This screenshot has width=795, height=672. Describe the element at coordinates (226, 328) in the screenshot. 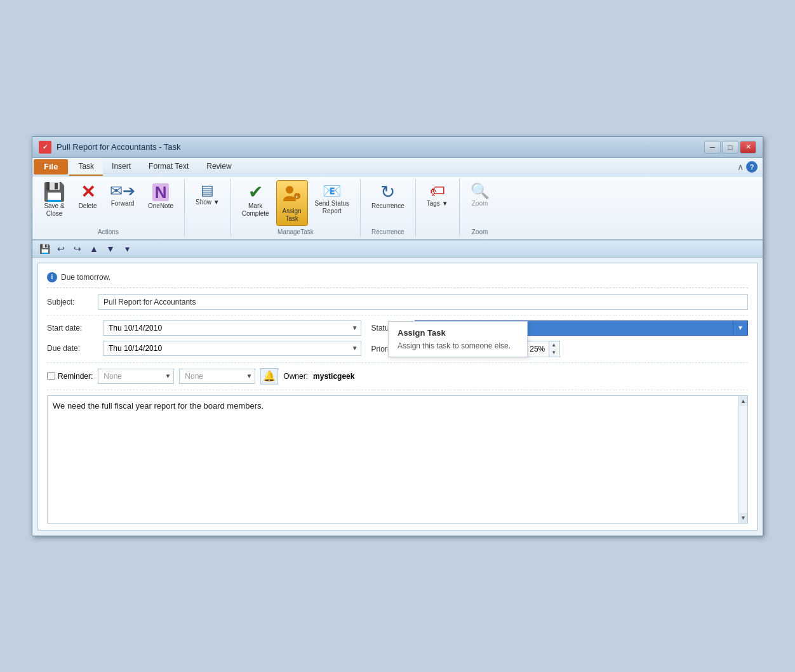

I see `start-date-input` at that location.